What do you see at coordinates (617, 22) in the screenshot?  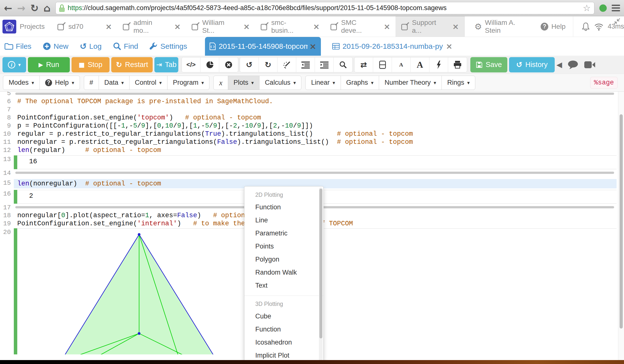 I see `fullscreen-toggle-icon` at bounding box center [617, 22].